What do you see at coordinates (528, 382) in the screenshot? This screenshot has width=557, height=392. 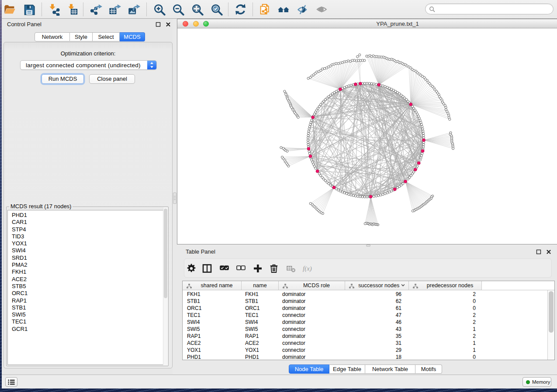 I see `memory-status-icon` at bounding box center [528, 382].